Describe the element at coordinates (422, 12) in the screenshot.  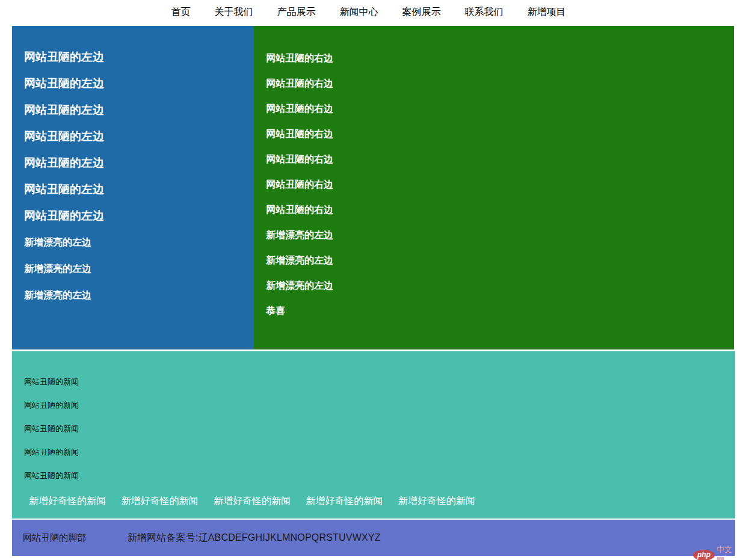
I see `nav-item-cases: 案例展示` at that location.